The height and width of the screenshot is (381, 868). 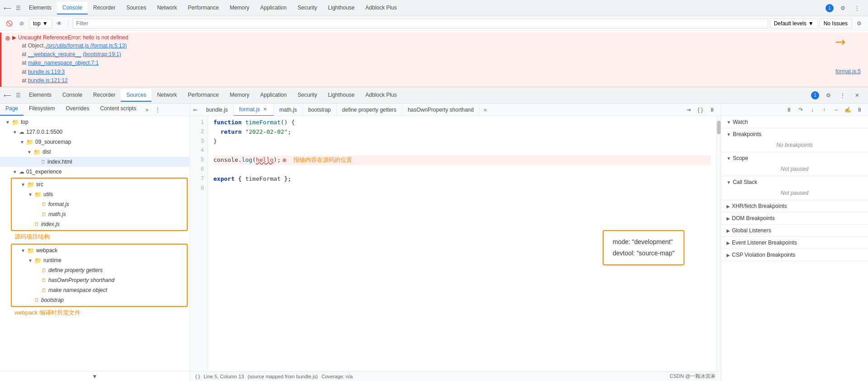 What do you see at coordinates (843, 95) in the screenshot?
I see `more-btn-src: ⋮` at bounding box center [843, 95].